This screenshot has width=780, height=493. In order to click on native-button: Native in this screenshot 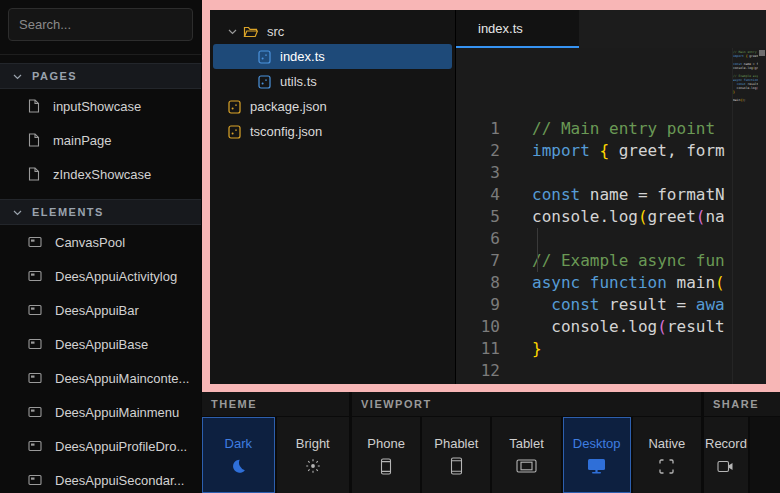, I will do `click(667, 455)`.